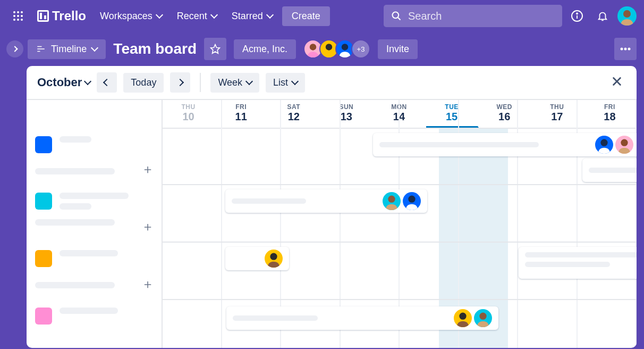 This screenshot has height=349, width=644. Describe the element at coordinates (43, 16) in the screenshot. I see `trello-icon` at that location.